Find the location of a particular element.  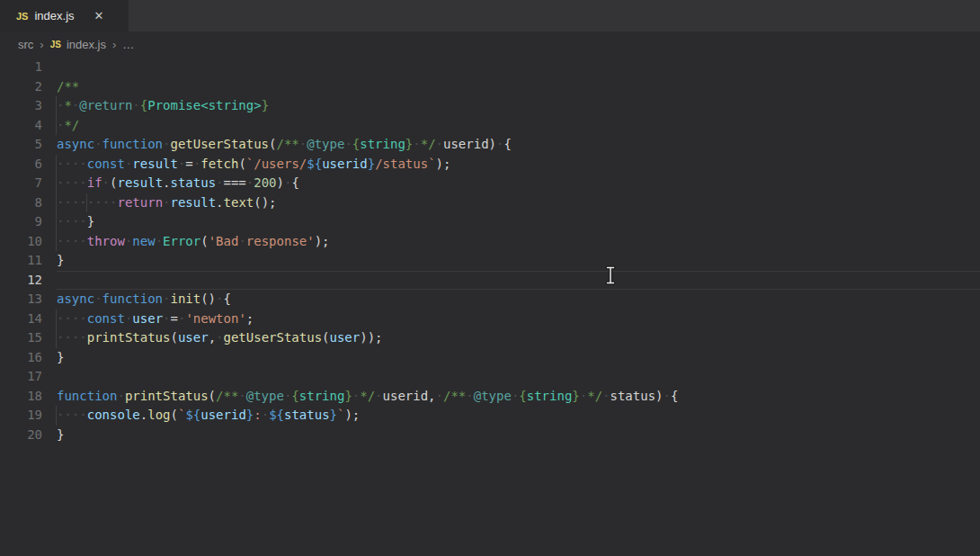

code-line: 8········return·result.text(); is located at coordinates (490, 203).